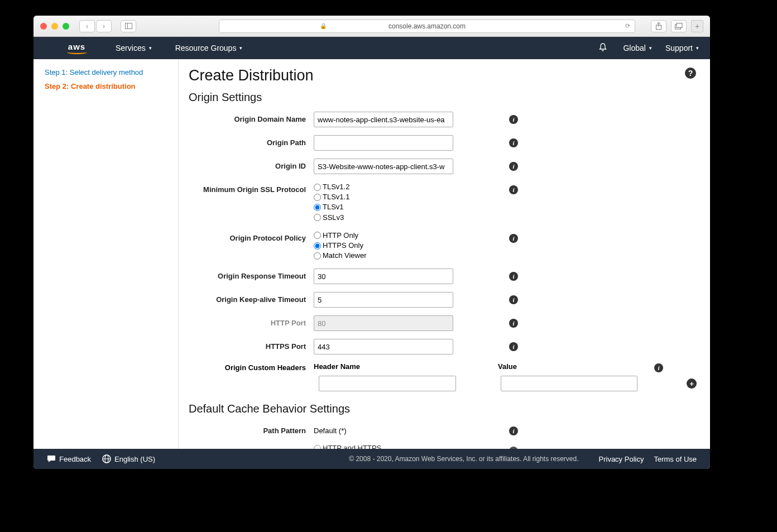 The height and width of the screenshot is (532, 777). What do you see at coordinates (387, 384) in the screenshot?
I see `custom-header-name-input` at bounding box center [387, 384].